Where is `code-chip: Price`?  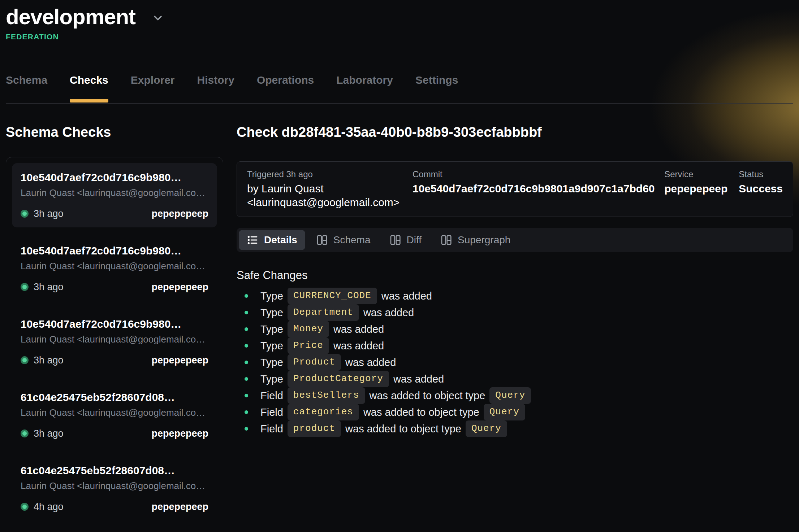
code-chip: Price is located at coordinates (308, 346).